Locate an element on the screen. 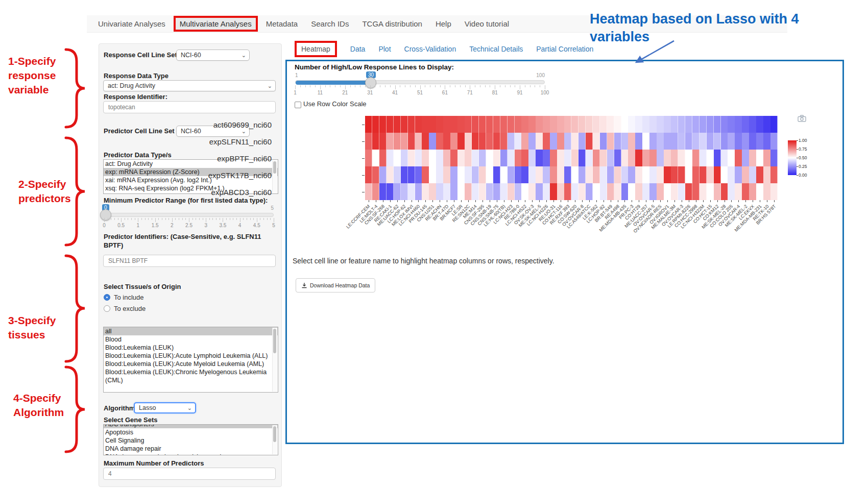 This screenshot has width=868, height=488. response-identifier-input is located at coordinates (189, 107).